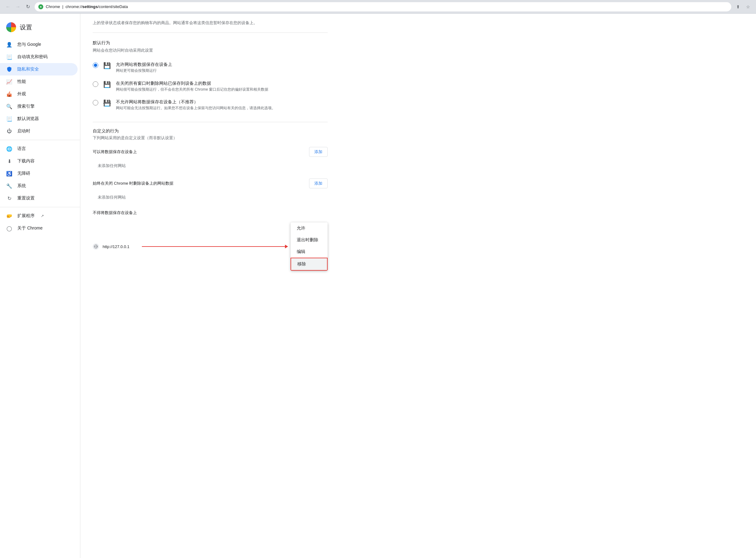  Describe the element at coordinates (26, 198) in the screenshot. I see `sidebar-item-label: 重置设置` at that location.